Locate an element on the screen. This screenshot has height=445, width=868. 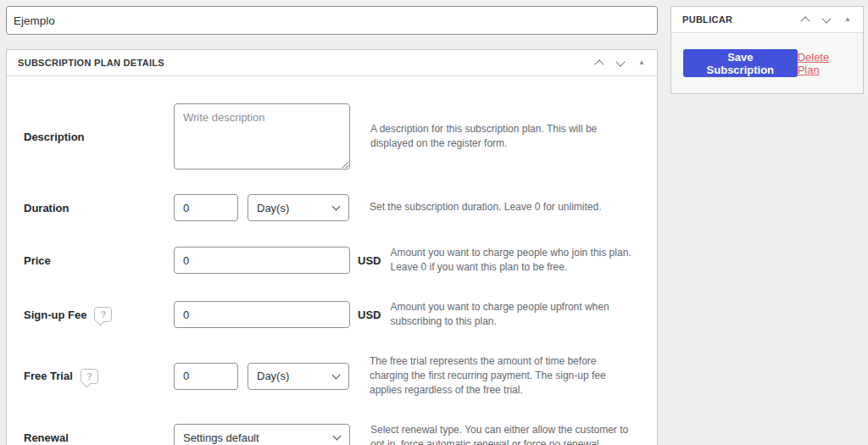
signup-fee-value-input is located at coordinates (262, 314).